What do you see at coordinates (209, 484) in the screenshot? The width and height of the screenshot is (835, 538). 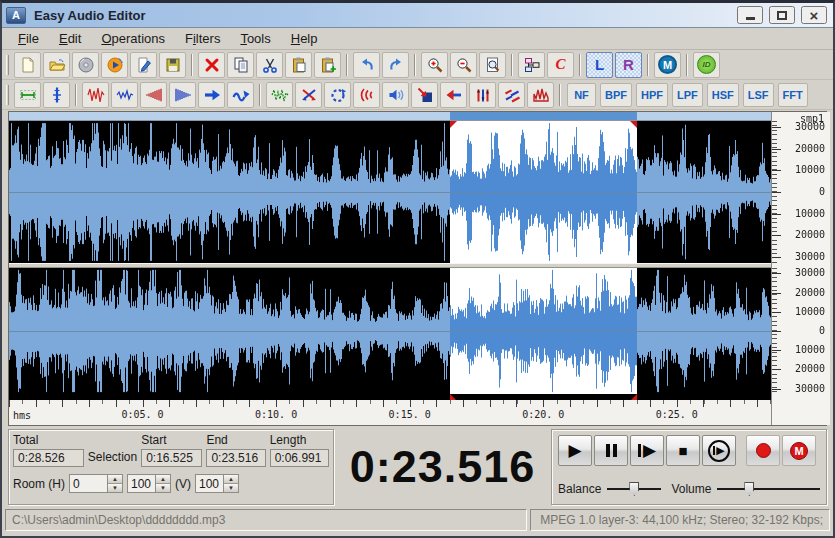 I see `room-v-value: 100` at bounding box center [209, 484].